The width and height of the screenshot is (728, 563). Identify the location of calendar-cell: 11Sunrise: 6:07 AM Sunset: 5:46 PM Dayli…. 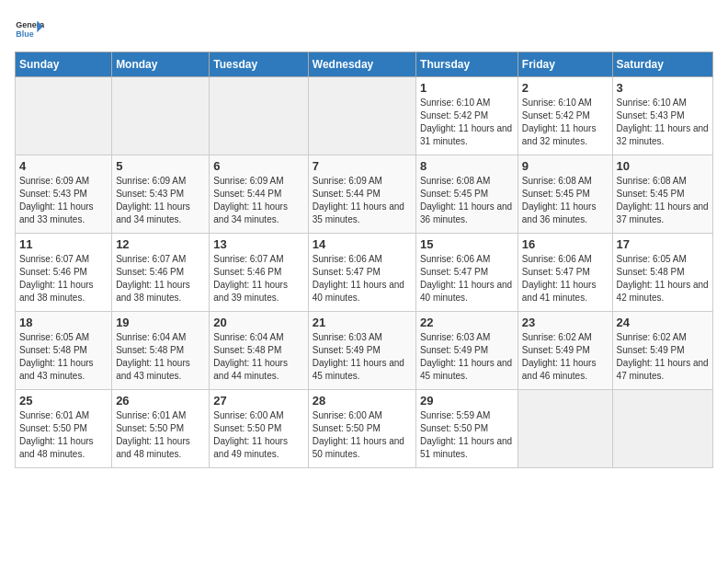
(64, 272).